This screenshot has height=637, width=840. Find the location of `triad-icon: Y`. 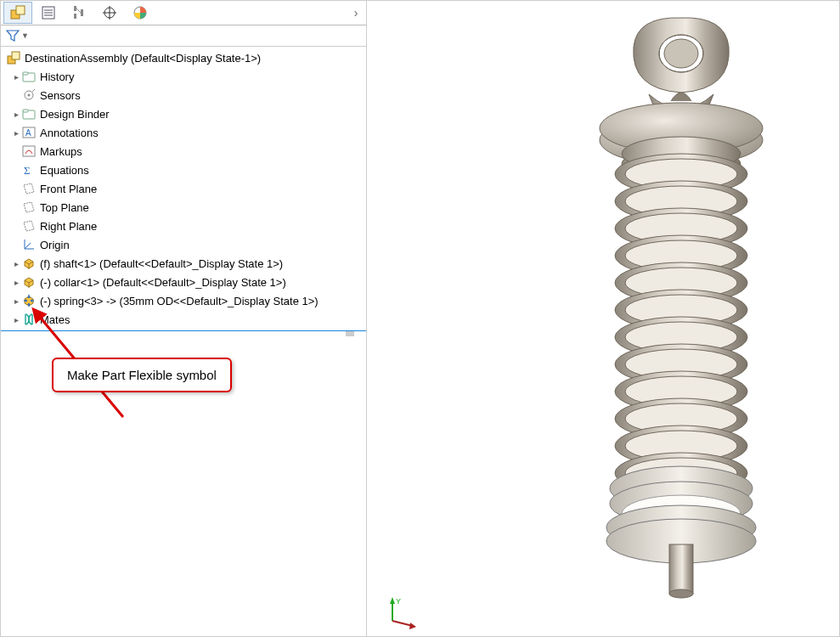

triad-icon: Y is located at coordinates (401, 612).